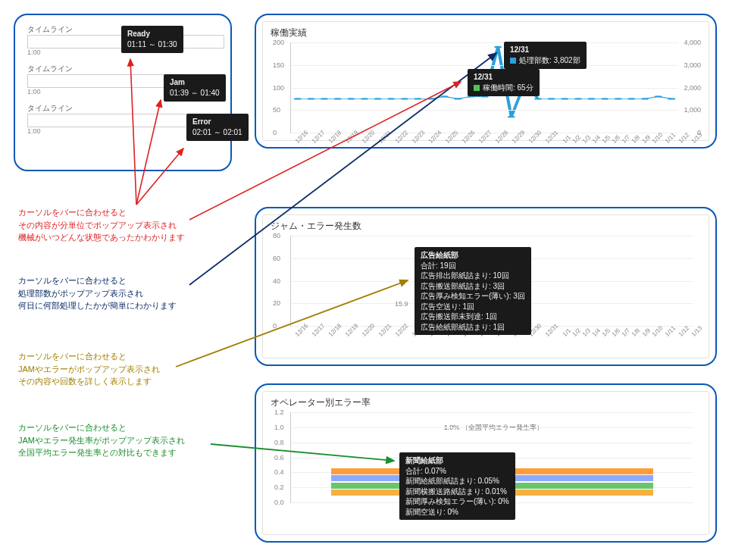 This screenshot has height=560, width=729. What do you see at coordinates (123, 92) in the screenshot?
I see `timeline-card: タイムライン 1:00 Ready 01:11 ～ 01:30 タイムライン 1…` at bounding box center [123, 92].